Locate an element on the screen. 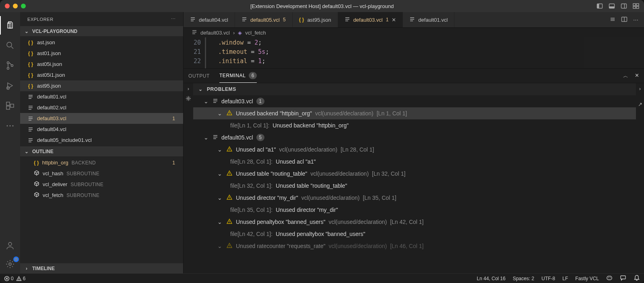 The width and height of the screenshot is (644, 283). tab-more-icon: ⋯ is located at coordinates (636, 20).